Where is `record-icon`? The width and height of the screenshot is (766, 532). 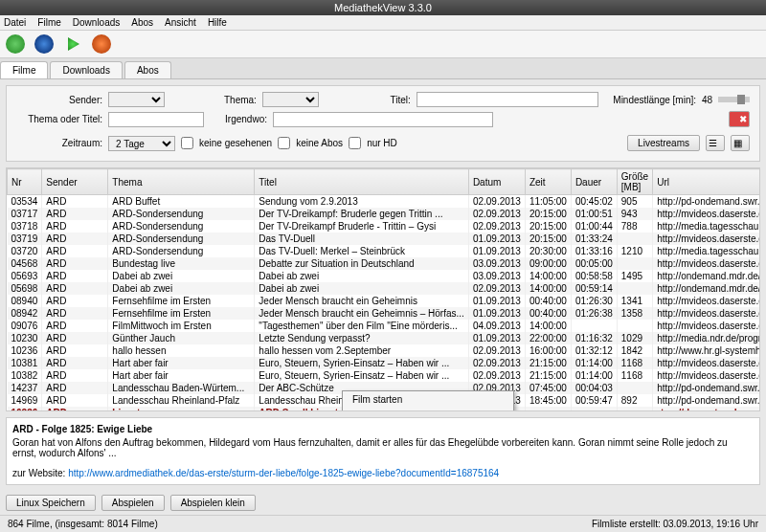 record-icon is located at coordinates (101, 44).